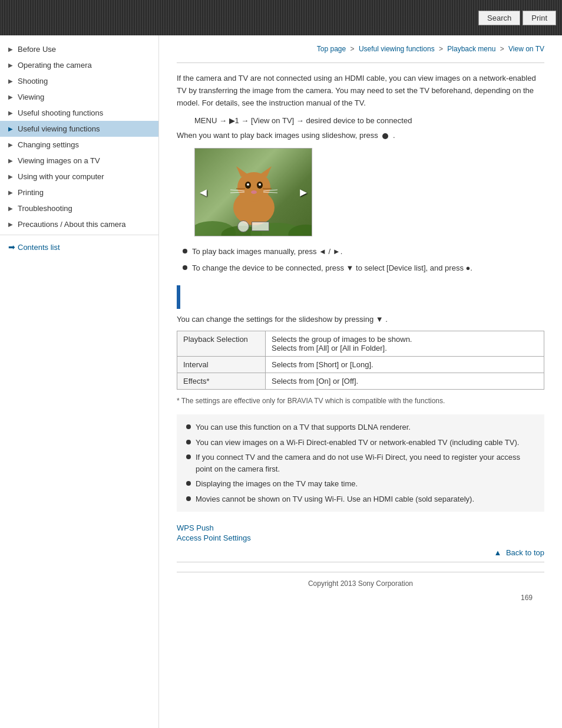 Image resolution: width=562 pixels, height=728 pixels. I want to click on note-item-2: You can view images on a Wi-Fi Direct-en…, so click(361, 443).